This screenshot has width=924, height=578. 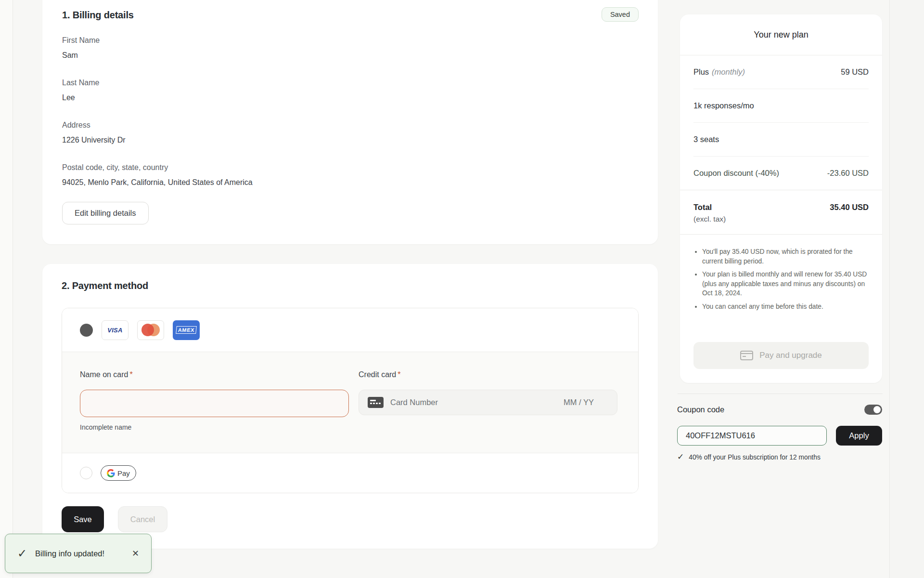 What do you see at coordinates (115, 330) in the screenshot?
I see `visa-icon: VISA` at bounding box center [115, 330].